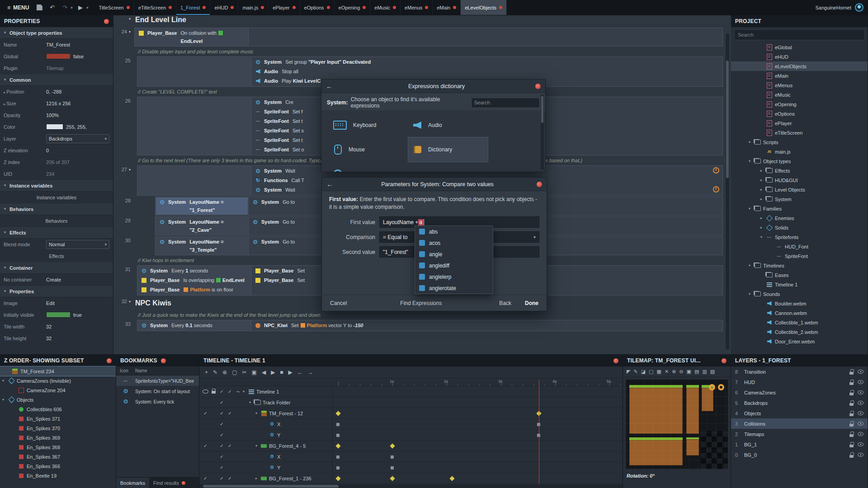 This screenshot has width=868, height=488. Describe the element at coordinates (215, 372) in the screenshot. I see `timeline-tool-icon: ✎` at that location.